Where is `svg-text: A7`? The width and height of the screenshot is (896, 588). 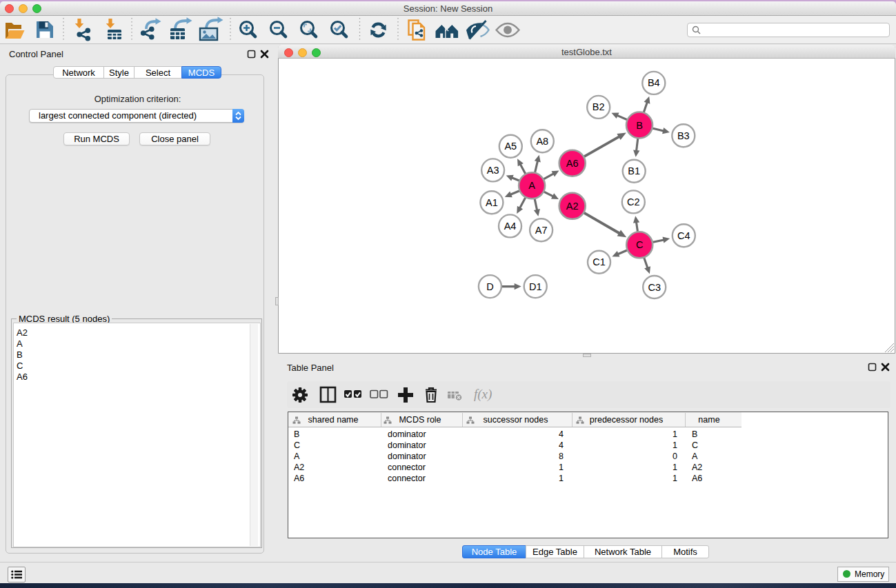
svg-text: A7 is located at coordinates (541, 230).